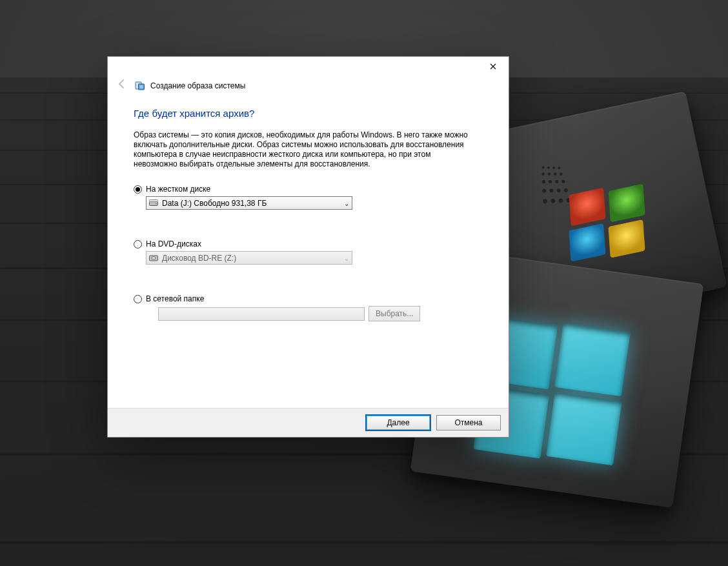 This screenshot has height=566, width=728. I want to click on option-hard-disk: На жестком диске Data (J:) Свободно 931,…, so click(308, 197).